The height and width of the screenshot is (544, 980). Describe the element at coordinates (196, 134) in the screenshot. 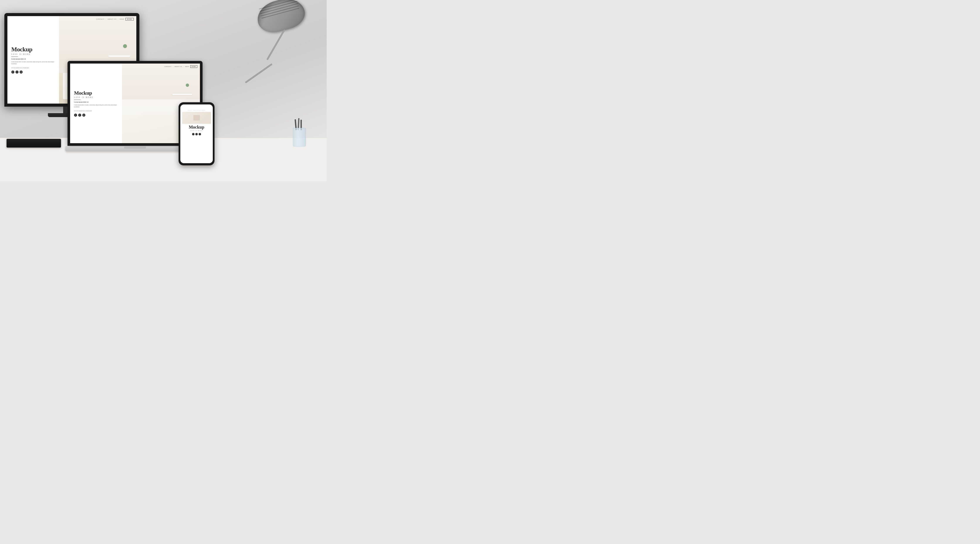

I see `phone-frame: PLACE YOUR DESIGN HERE Mockup LESS IS MO…` at that location.